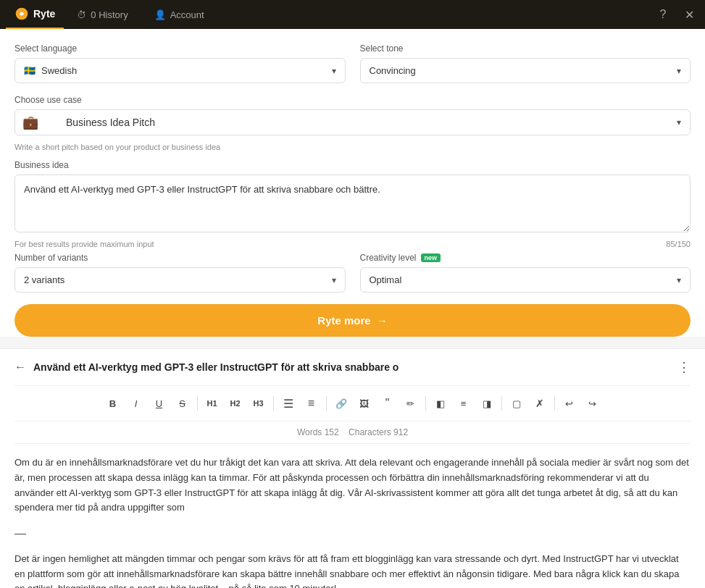  I want to click on creativity-group: Creativity level new Optimal ▾, so click(526, 272).